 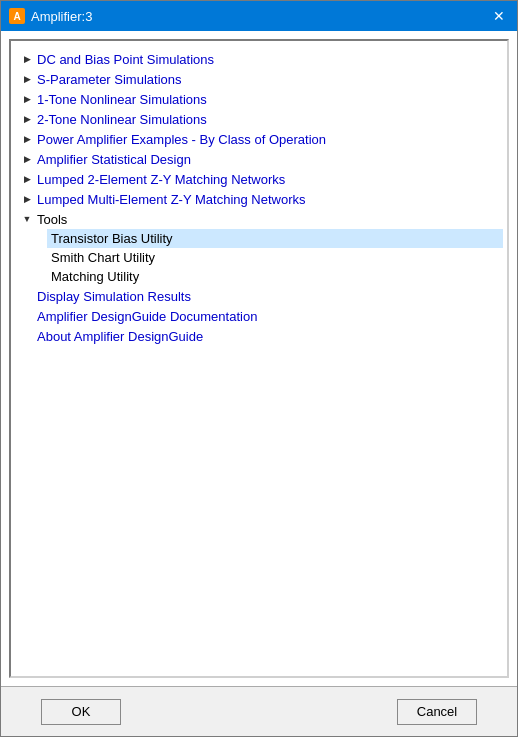 What do you see at coordinates (122, 100) in the screenshot?
I see `tree-label-1-tone: 1-Tone Nonlinear Simulations` at bounding box center [122, 100].